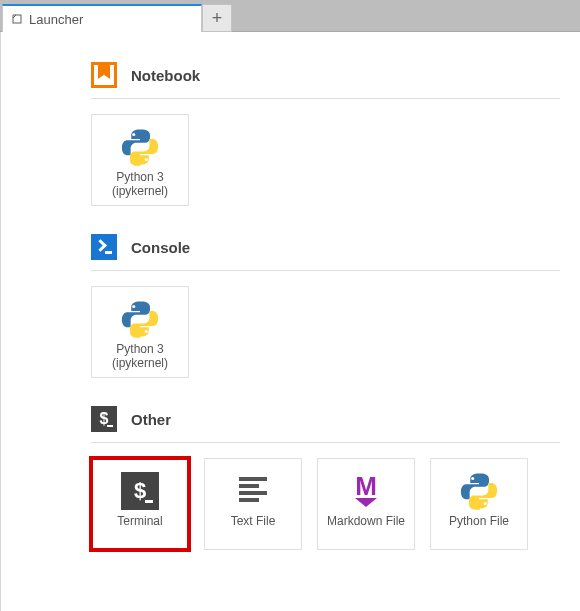  What do you see at coordinates (290, 16) in the screenshot?
I see `topbar: Launcher +` at bounding box center [290, 16].